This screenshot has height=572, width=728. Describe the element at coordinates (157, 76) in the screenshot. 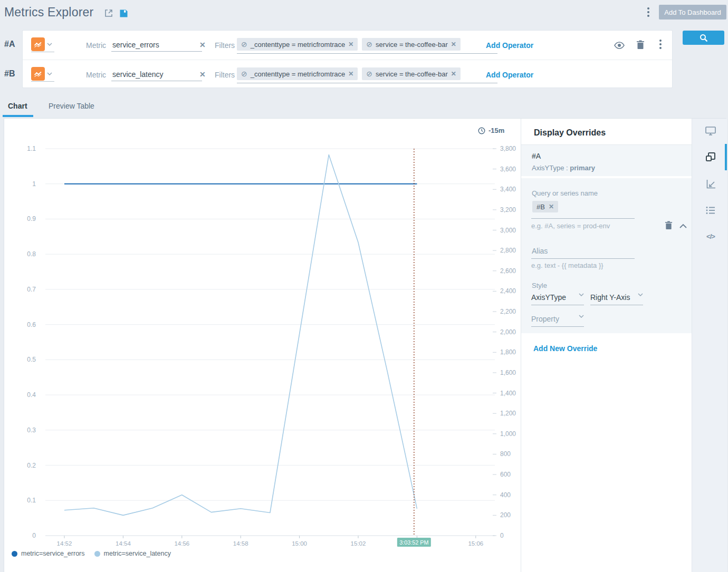

I see `metric-input: service_latency` at that location.